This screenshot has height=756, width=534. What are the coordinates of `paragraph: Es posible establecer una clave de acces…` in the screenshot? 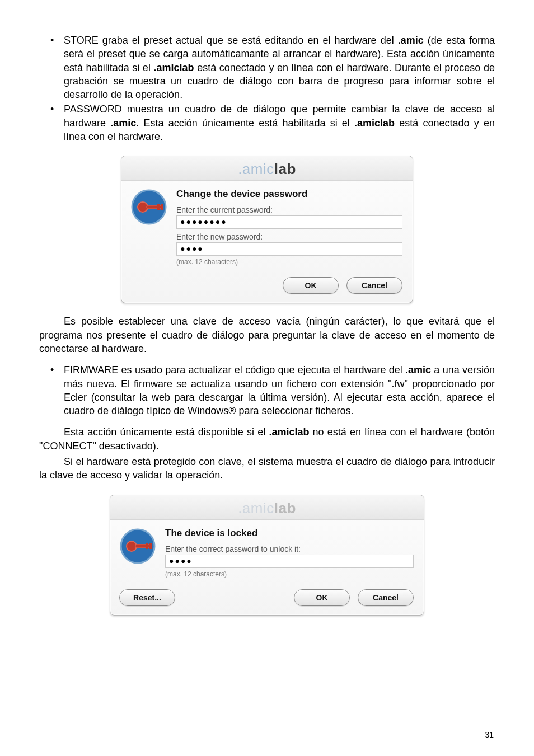 It's located at (267, 335).